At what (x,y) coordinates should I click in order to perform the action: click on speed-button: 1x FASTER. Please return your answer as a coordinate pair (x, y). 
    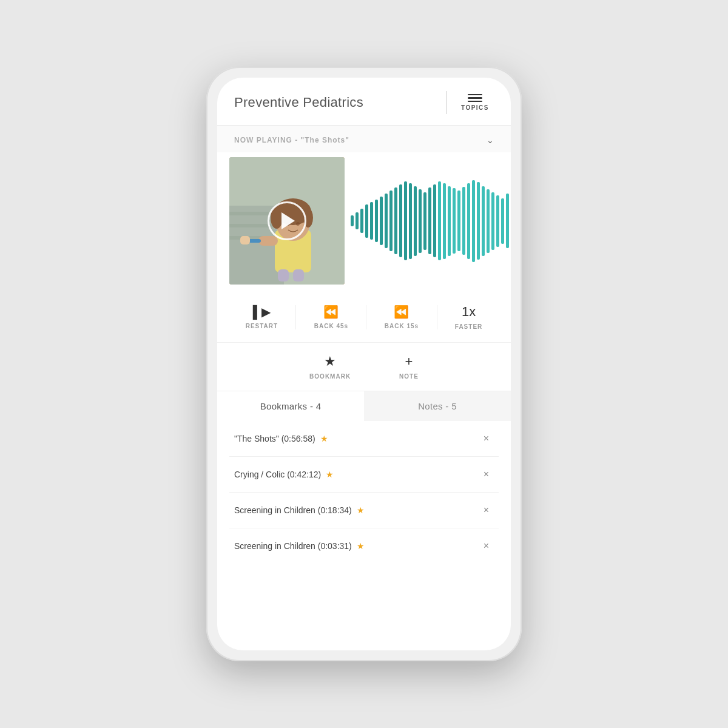
    Looking at the image, I should click on (468, 317).